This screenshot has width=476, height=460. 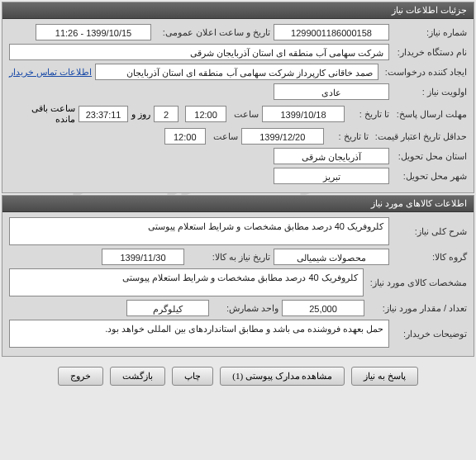 What do you see at coordinates (283, 377) in the screenshot?
I see `view-attachments-button: مشاهده مدارک پیوستی (1)` at bounding box center [283, 377].